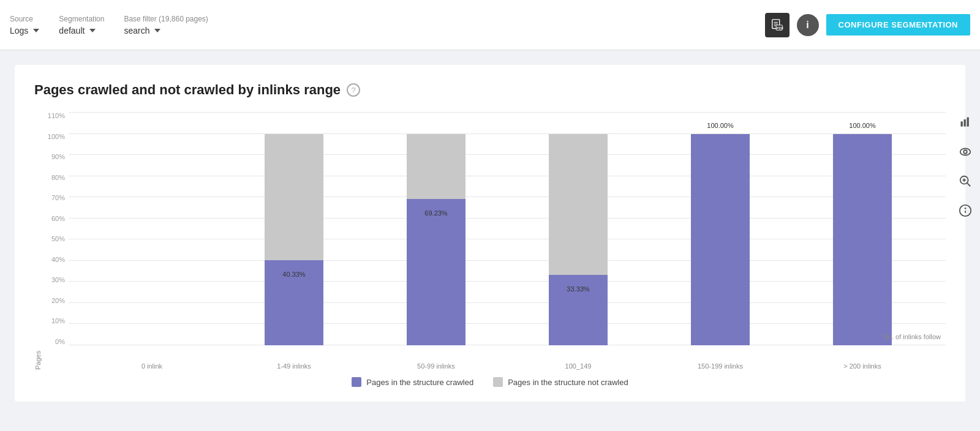 This screenshot has height=431, width=980. What do you see at coordinates (165, 19) in the screenshot?
I see `base-filter-label: Base filter (19,860 pages)` at bounding box center [165, 19].